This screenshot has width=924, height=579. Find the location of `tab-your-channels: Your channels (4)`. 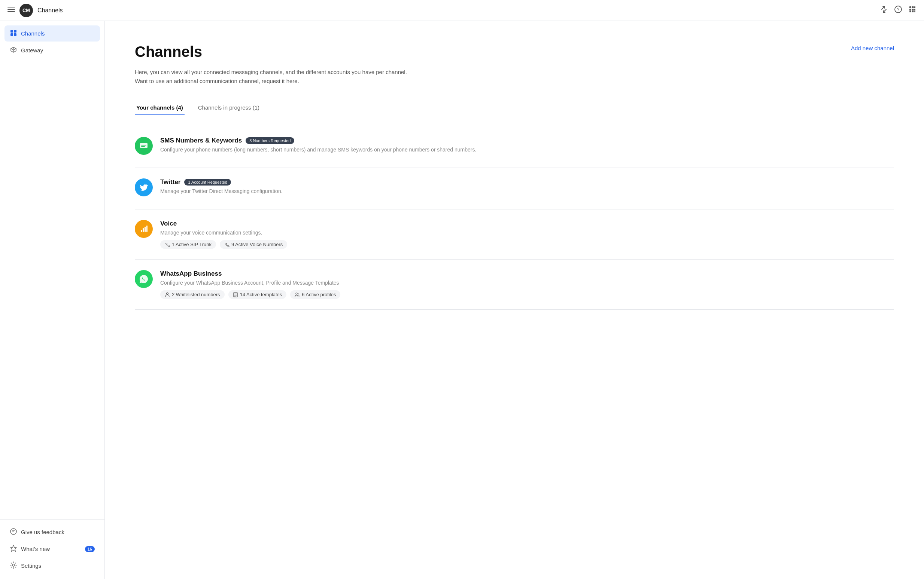

tab-your-channels: Your channels (4) is located at coordinates (160, 108).